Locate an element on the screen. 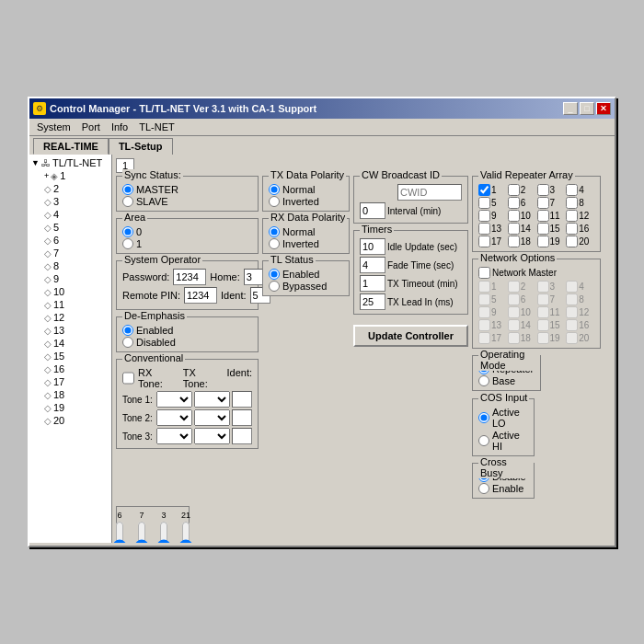  system-operator-section: System Operator Password: Home: Remote P… is located at coordinates (188, 285).